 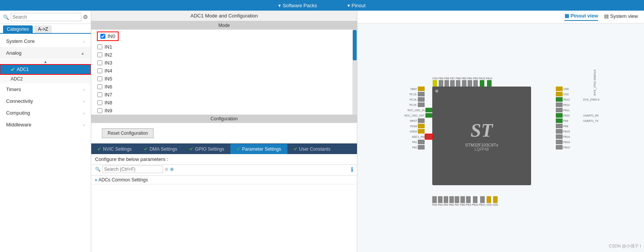 What do you see at coordinates (573, 115) in the screenshot?
I see `right-pin-label-pa10: PA10` at bounding box center [573, 115].